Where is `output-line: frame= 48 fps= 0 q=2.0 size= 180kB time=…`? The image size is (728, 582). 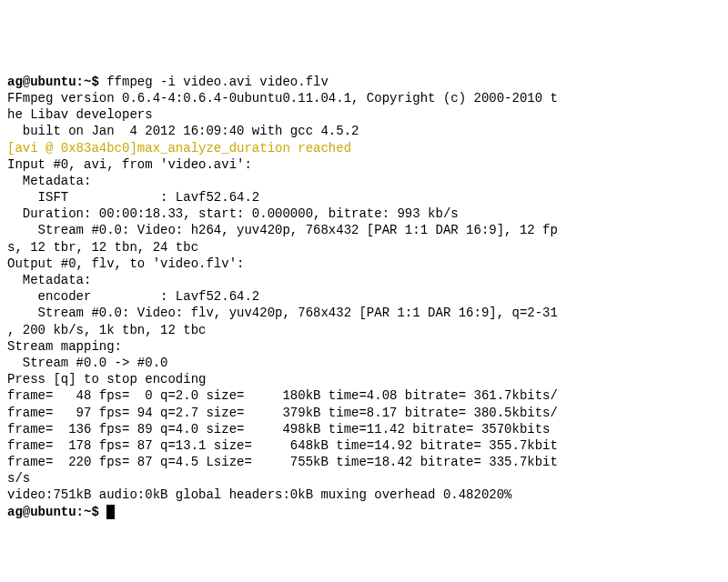
output-line: frame= 48 fps= 0 q=2.0 size= 180kB time=… is located at coordinates (282, 396).